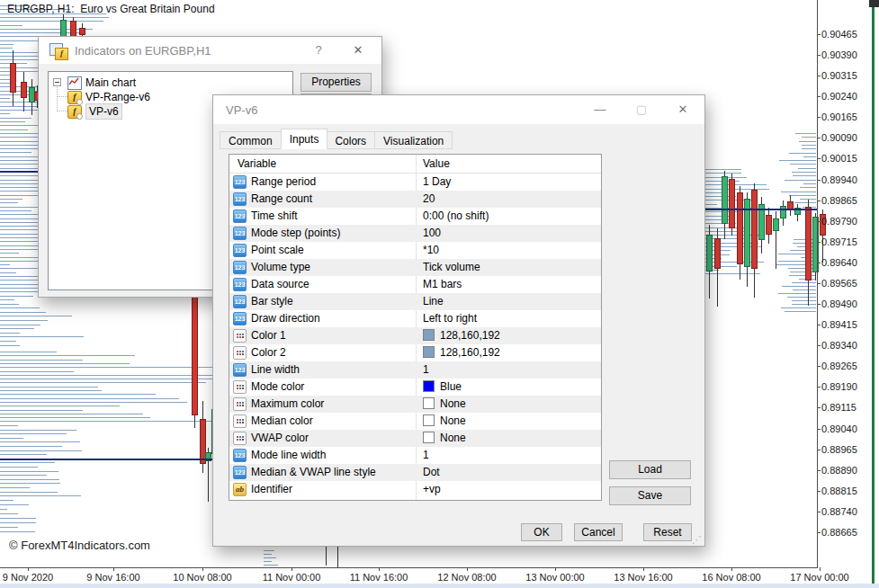 The image size is (879, 588). I want to click on help-button: ?, so click(318, 50).